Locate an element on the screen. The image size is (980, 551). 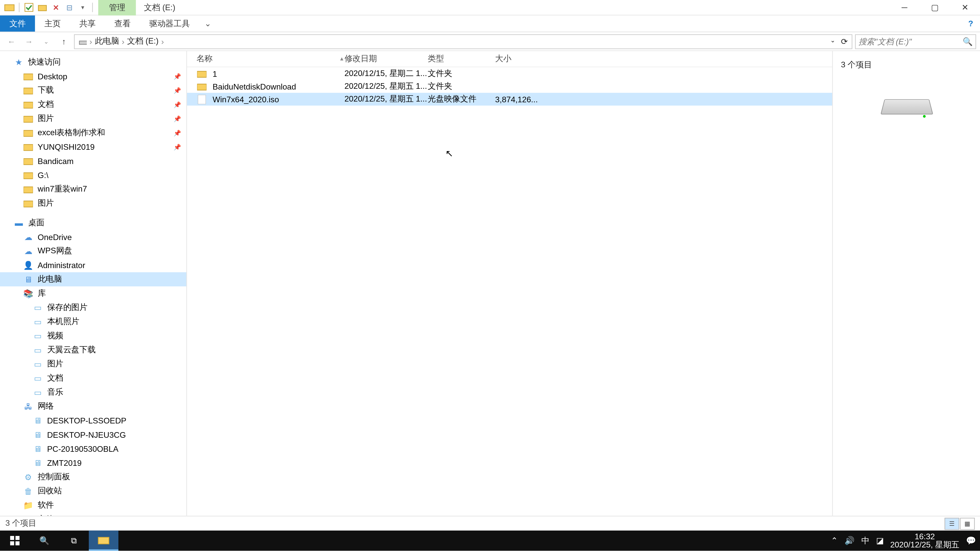
quick-access-toolbar: ✕ ⊟ ▾ is located at coordinates (49, 8).